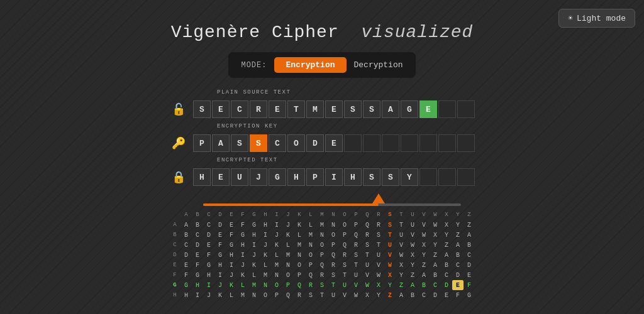 This screenshot has height=314, width=644. What do you see at coordinates (345, 215) in the screenshot?
I see `table-header-cell: O` at bounding box center [345, 215].